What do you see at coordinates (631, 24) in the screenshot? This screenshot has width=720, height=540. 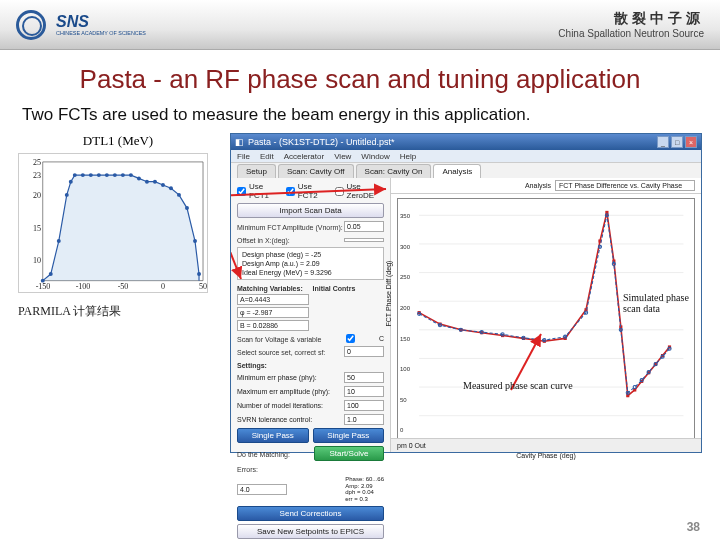 I see `header-right: 散裂中子源 China Spallation Neutron Source` at bounding box center [631, 24].